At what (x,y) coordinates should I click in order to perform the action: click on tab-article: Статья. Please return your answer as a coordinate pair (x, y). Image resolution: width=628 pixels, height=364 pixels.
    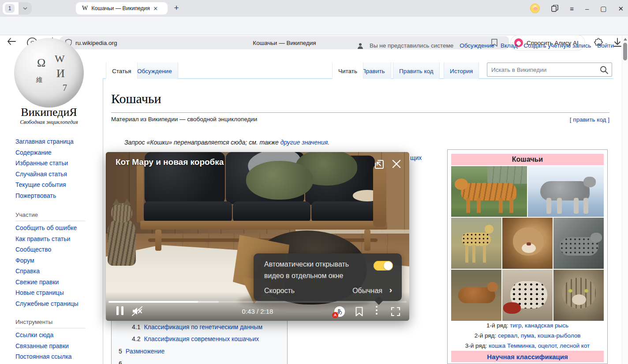
    Looking at the image, I should click on (122, 71).